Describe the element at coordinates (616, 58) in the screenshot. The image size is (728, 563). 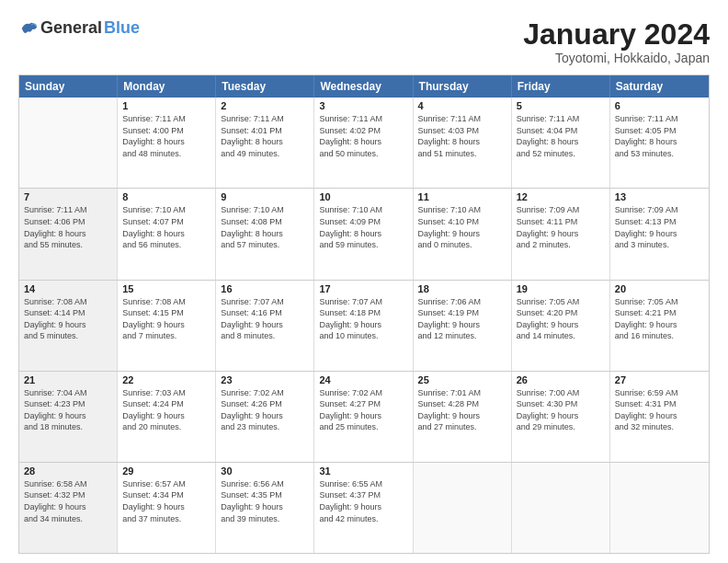
I see `location-title: Toyotomi, Hokkaido, Japan` at that location.